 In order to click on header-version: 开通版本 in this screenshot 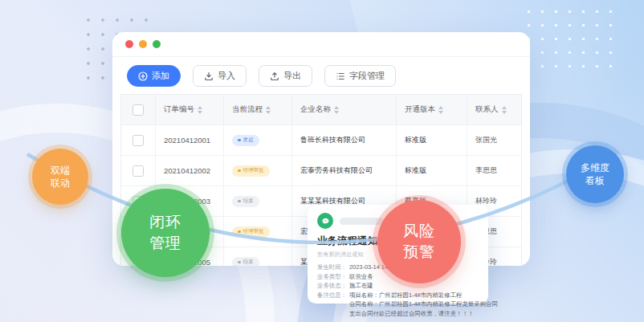, I will do `click(432, 109)`.